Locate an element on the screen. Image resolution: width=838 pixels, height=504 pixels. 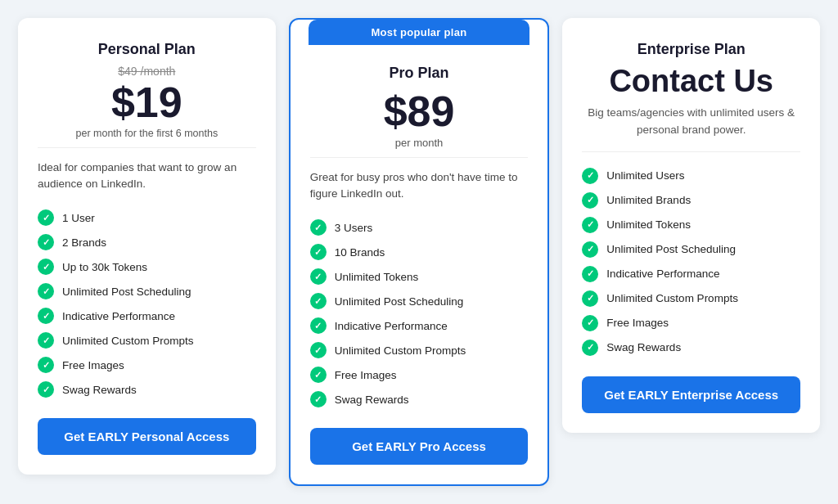
list-item: Unlimited Users is located at coordinates (691, 176).